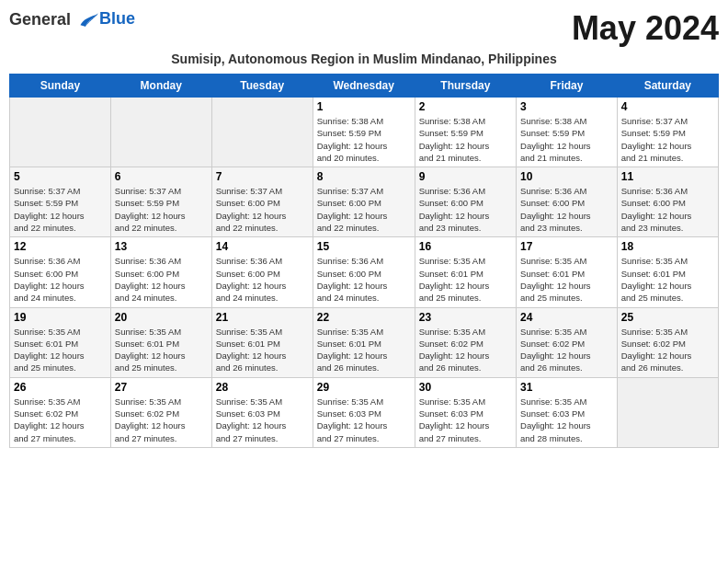 The height and width of the screenshot is (563, 728). What do you see at coordinates (262, 412) in the screenshot?
I see `table-row: 28Sunrise: 5:35 AMSunset: 6:03 PMDayligh…` at bounding box center [262, 412].